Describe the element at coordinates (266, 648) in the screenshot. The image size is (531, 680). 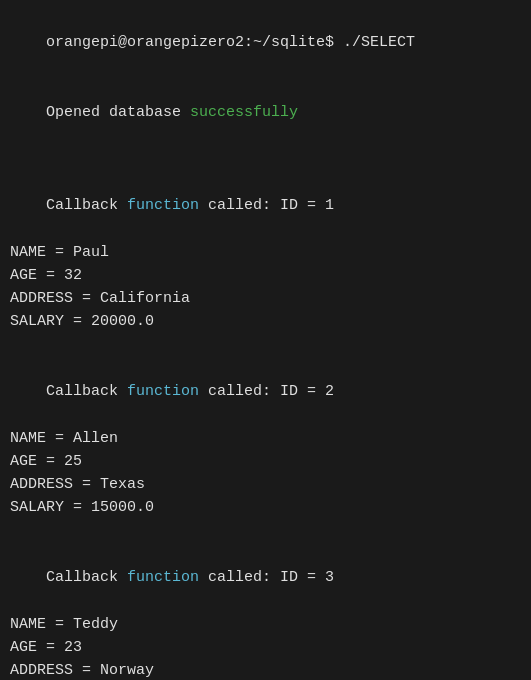
I see `age-3: AGE = 23` at that location.